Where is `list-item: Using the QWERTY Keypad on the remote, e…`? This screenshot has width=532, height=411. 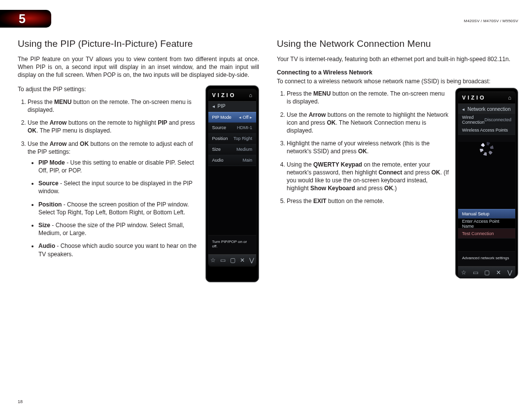 list-item: Using the QWERTY Keypad on the remote, e… is located at coordinates (368, 176).